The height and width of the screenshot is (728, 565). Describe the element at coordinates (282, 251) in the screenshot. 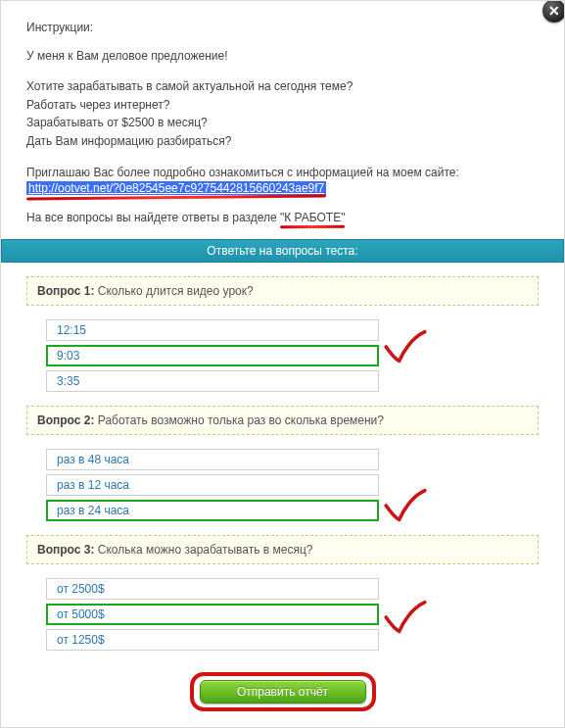

I see `test-header: Ответьте на вопросы теста:` at that location.